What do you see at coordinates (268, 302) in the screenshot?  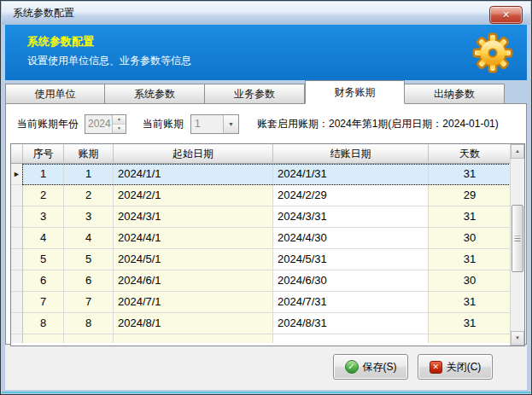 I see `table-row: 772024/7/12024/7/3131` at bounding box center [268, 302].